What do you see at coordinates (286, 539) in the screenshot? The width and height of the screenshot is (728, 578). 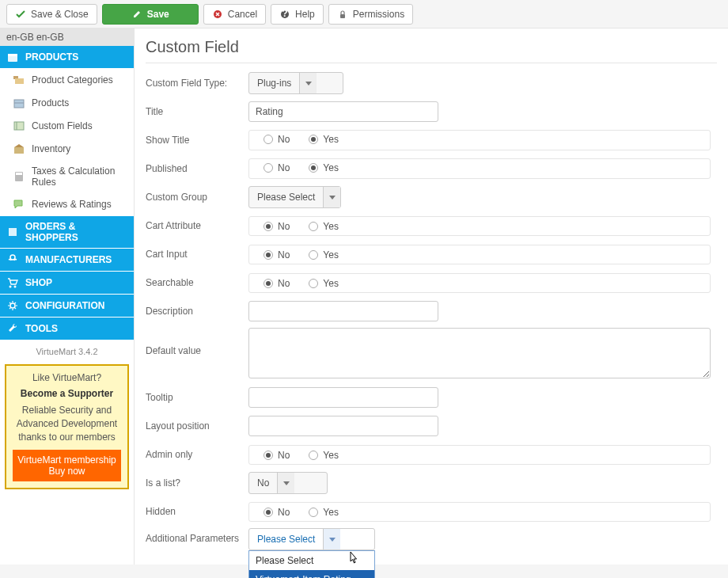 I see `additional-value: Please Select` at bounding box center [286, 539].